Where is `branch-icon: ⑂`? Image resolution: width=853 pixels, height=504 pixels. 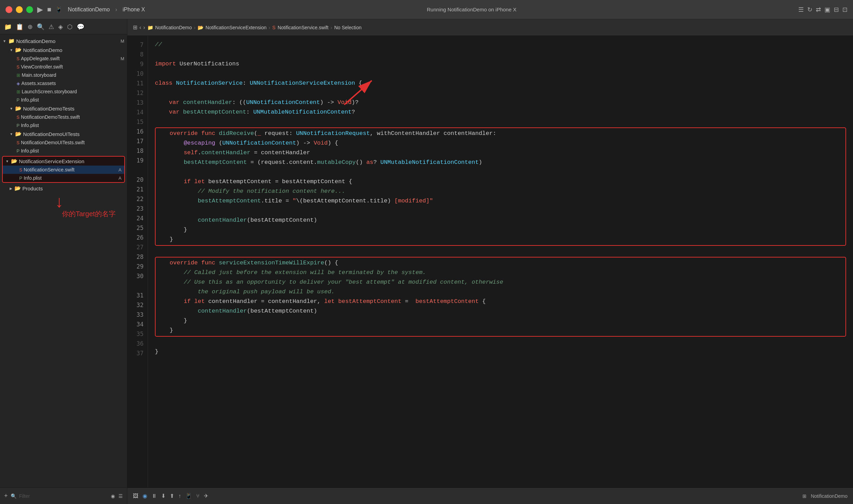
branch-icon: ⑂ is located at coordinates (198, 496).